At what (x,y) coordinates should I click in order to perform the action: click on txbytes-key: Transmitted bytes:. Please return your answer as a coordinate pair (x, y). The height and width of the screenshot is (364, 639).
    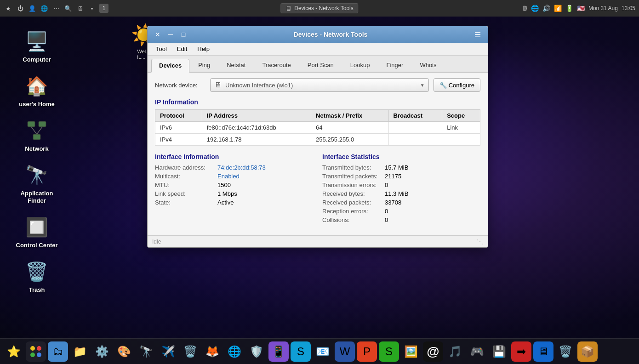
    Looking at the image, I should click on (352, 167).